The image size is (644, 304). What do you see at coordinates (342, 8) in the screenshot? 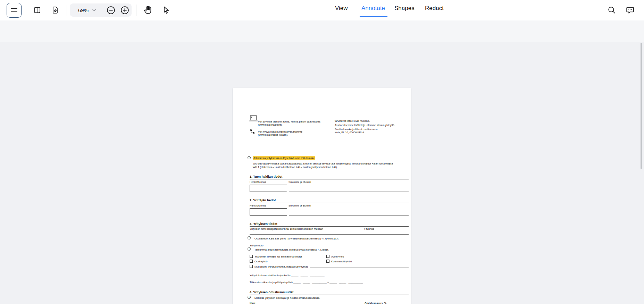
I see `tab-view: View` at bounding box center [342, 8].